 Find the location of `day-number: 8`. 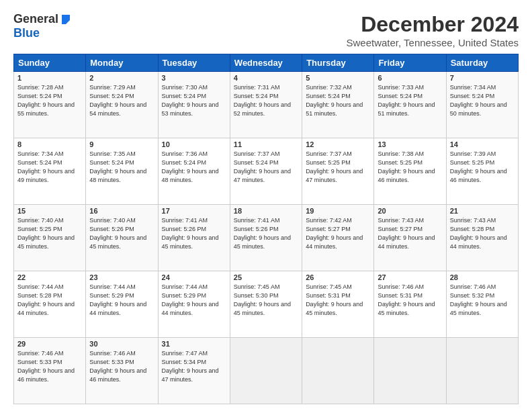

day-number: 8 is located at coordinates (50, 144).